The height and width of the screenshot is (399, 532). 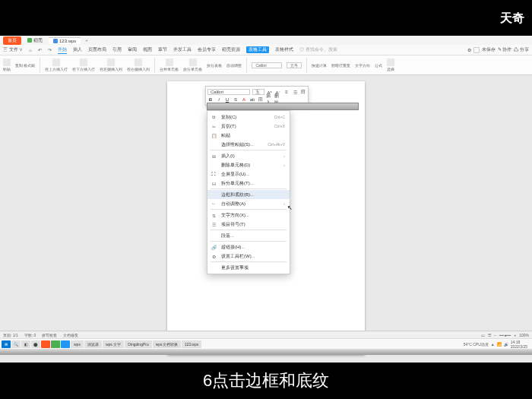 What do you see at coordinates (521, 50) in the screenshot?
I see `share-button: 凸 分享` at bounding box center [521, 50].